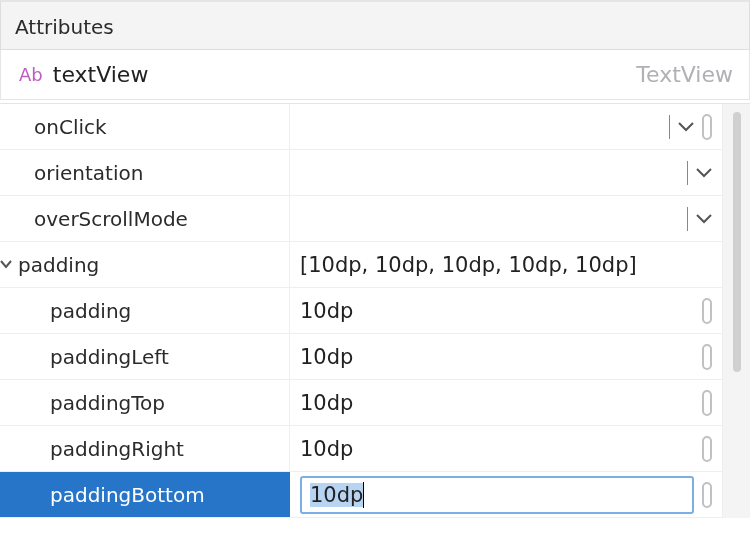 This screenshot has height=548, width=750. I want to click on row-label: paddingTop, so click(145, 402).